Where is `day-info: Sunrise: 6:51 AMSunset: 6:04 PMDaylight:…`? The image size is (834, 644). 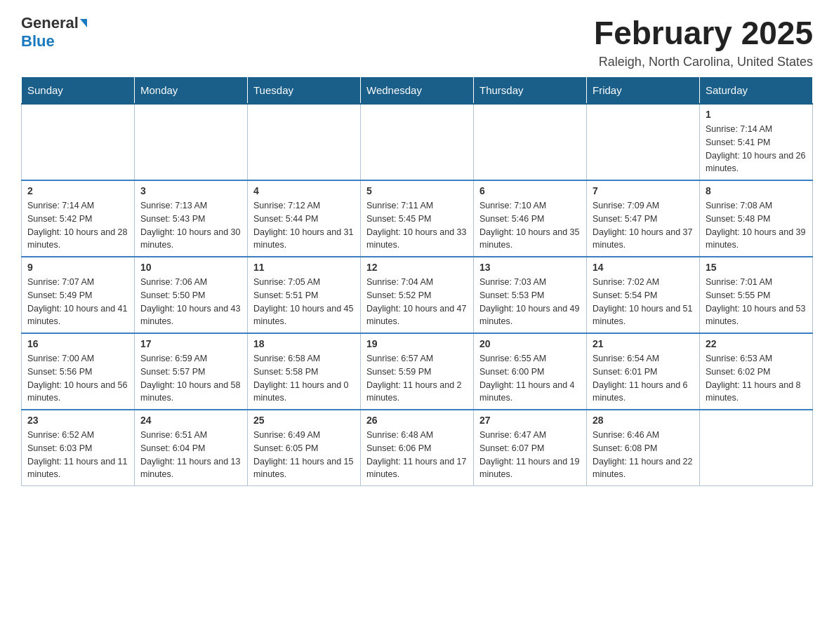 day-info: Sunrise: 6:51 AMSunset: 6:04 PMDaylight:… is located at coordinates (191, 455).